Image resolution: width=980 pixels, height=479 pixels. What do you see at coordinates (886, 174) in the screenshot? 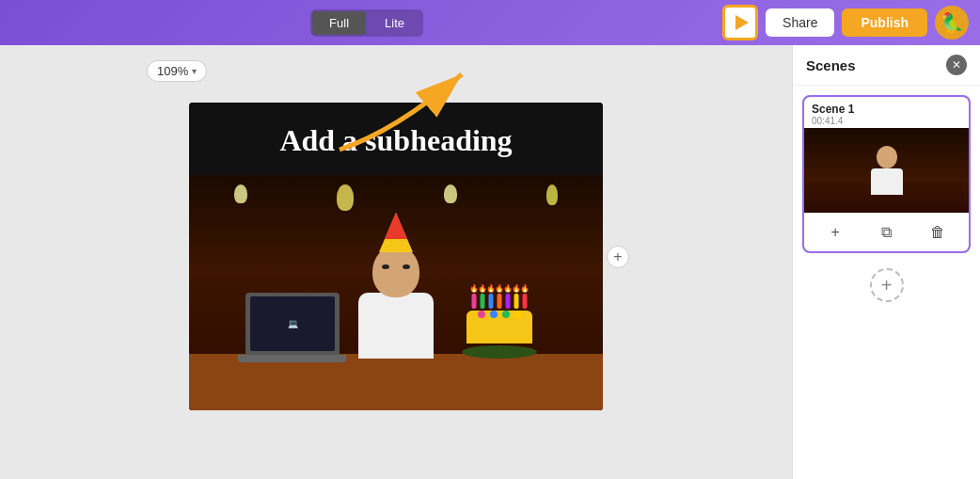
I see `scene-card-1: Scene 1 00:41.4 + ⧉` at bounding box center [886, 174].